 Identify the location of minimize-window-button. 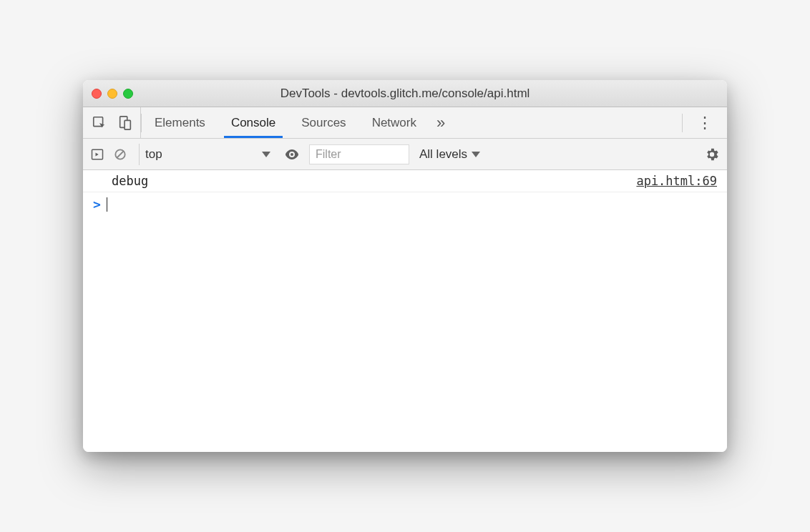
(112, 94).